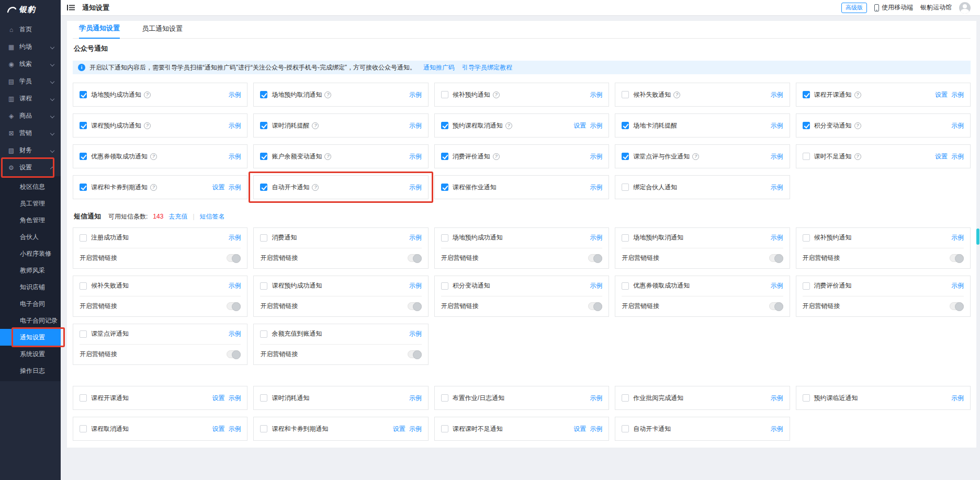 This screenshot has height=480, width=980. What do you see at coordinates (212, 216) in the screenshot?
I see `sms-signature-link: 短信签名` at bounding box center [212, 216].